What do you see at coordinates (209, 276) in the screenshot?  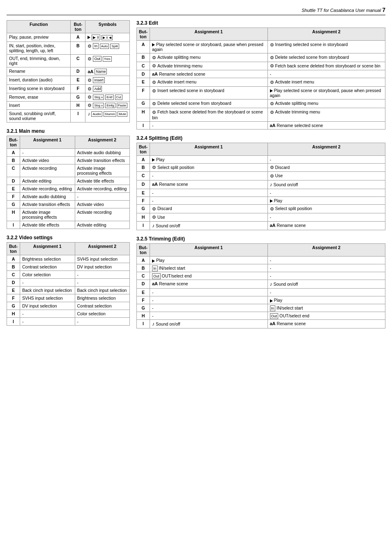 I see `cell-a1: OutOUT/select end` at bounding box center [209, 276].